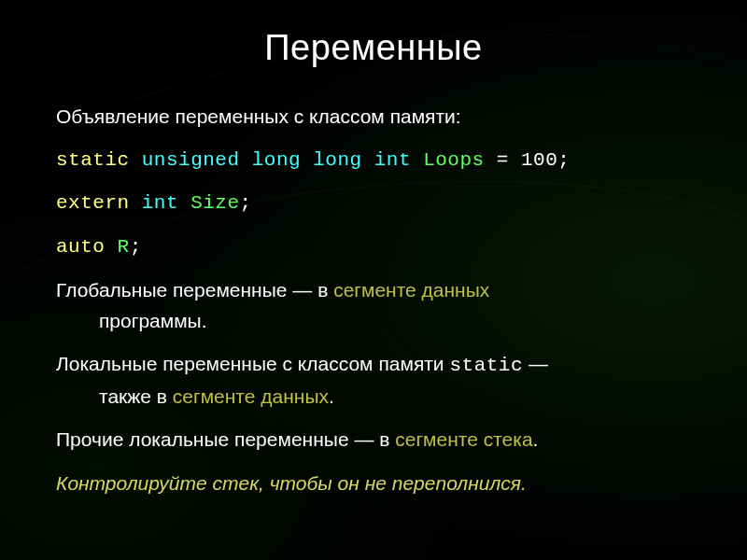 This screenshot has width=747, height=560. What do you see at coordinates (463, 439) in the screenshot?
I see `segment-phrase: сегменте стека` at bounding box center [463, 439].